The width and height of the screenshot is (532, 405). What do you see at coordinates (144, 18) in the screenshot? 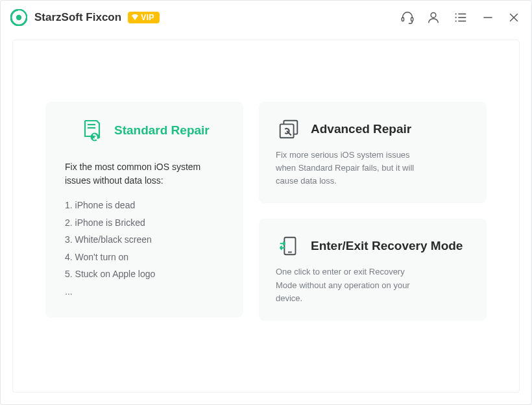
I see `vip-badge: VIP` at bounding box center [144, 18].